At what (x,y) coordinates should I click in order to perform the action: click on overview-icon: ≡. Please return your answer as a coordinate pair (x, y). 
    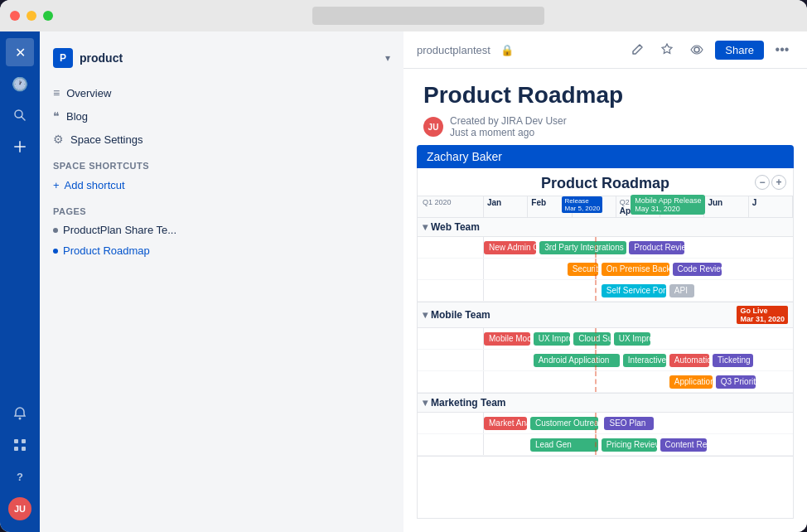
    Looking at the image, I should click on (56, 93).